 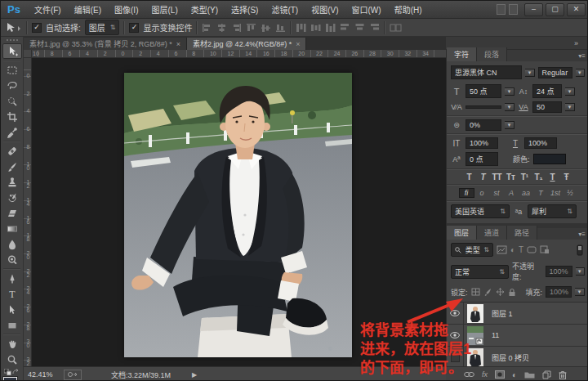 I want to click on move-tool-preset-icon, so click(x=13, y=28).